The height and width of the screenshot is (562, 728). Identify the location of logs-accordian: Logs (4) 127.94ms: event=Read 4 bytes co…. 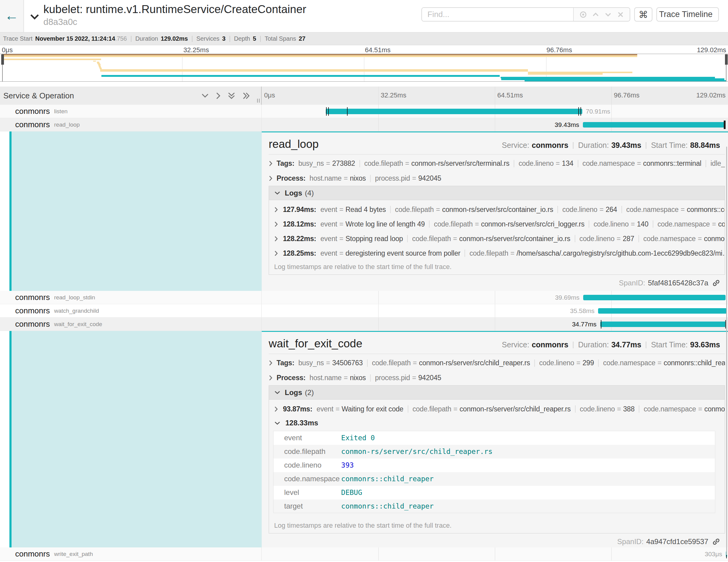
(497, 230).